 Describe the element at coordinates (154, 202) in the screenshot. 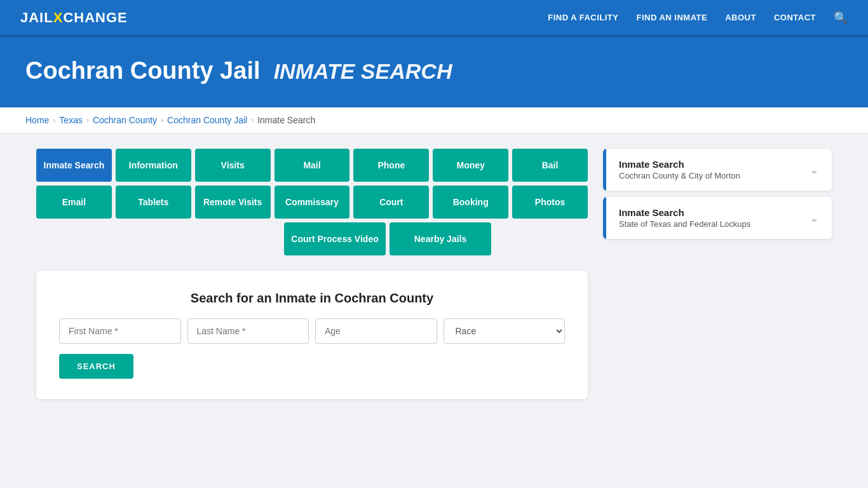

I see `tab-tablets: Tablets` at that location.